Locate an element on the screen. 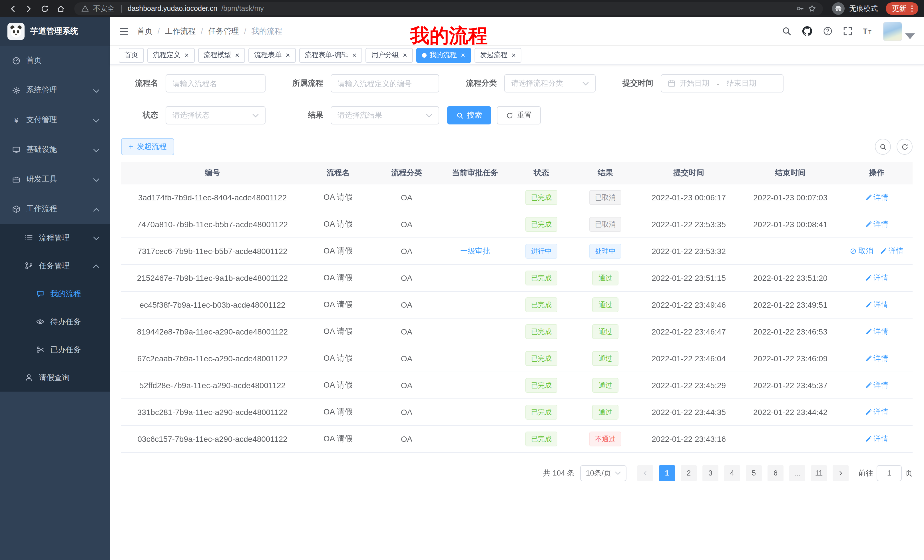 This screenshot has width=924, height=560. tab-process-form-edit: 流程表单-编辑× is located at coordinates (331, 55).